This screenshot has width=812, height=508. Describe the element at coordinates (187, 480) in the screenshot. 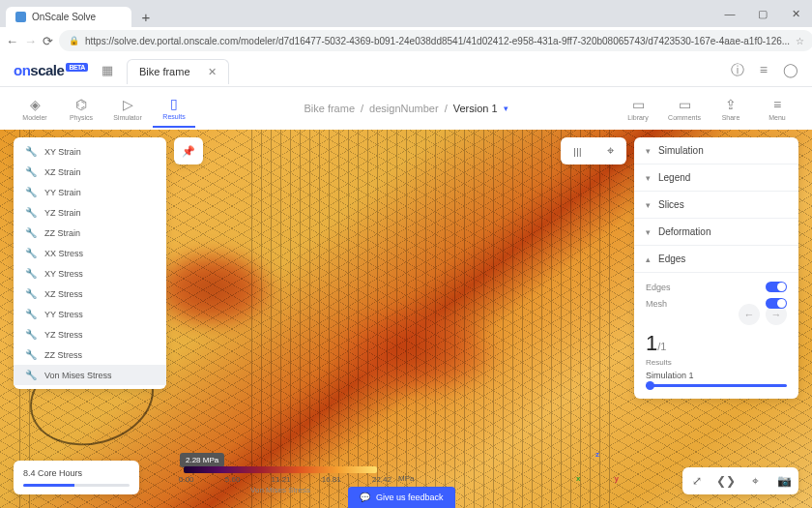

I see `legend-tick: 0.00` at that location.